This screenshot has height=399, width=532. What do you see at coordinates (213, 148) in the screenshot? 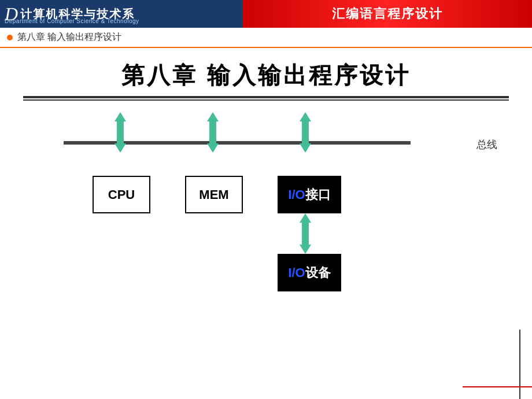
I see `mem-arrow-down-icon` at bounding box center [213, 148].